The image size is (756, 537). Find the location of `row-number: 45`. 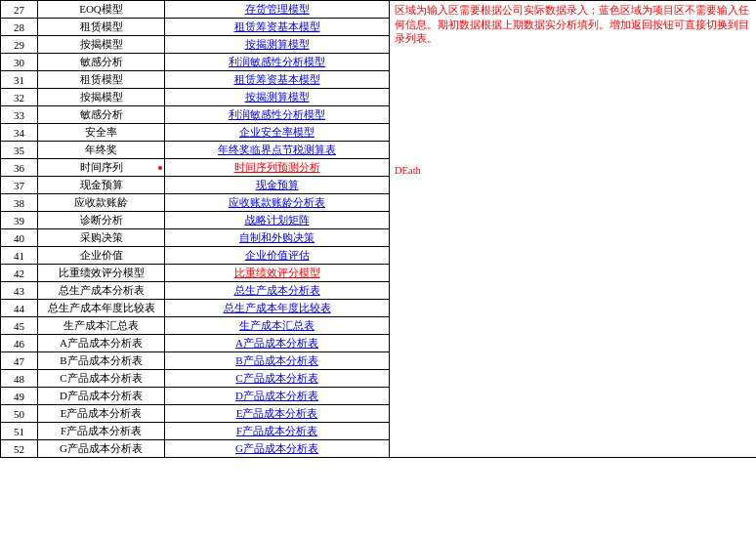

row-number: 45 is located at coordinates (20, 326).